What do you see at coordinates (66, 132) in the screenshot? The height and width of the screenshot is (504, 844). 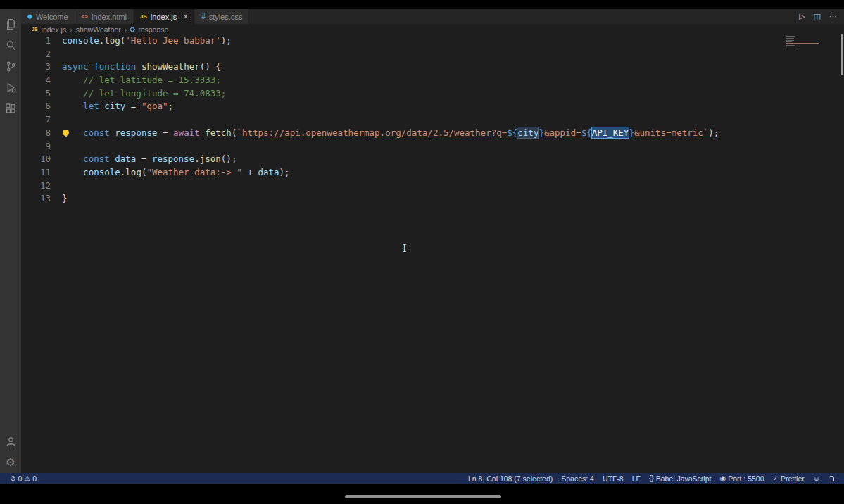 I see `lightbulb-icon` at bounding box center [66, 132].